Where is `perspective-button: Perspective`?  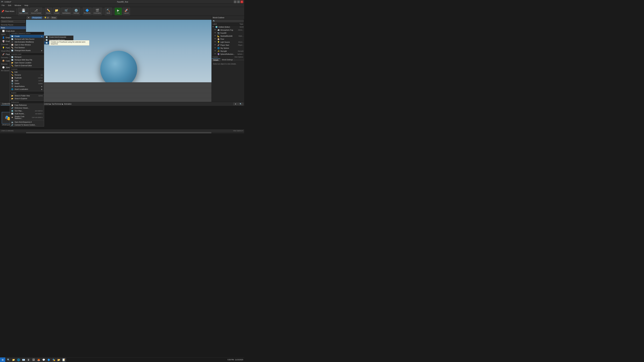 perspective-button: Perspective is located at coordinates (37, 18).